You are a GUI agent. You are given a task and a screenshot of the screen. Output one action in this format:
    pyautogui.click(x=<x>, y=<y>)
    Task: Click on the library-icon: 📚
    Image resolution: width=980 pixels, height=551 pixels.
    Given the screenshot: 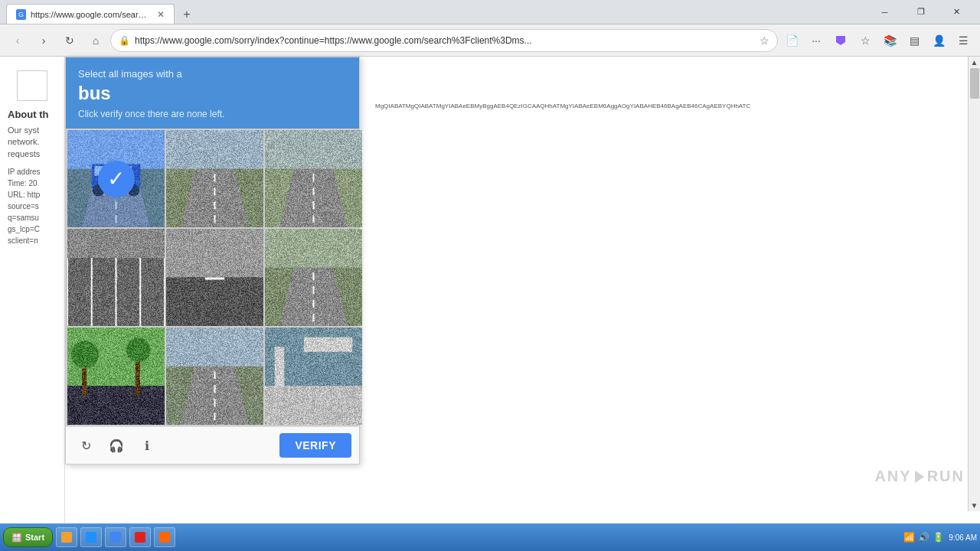 What is the action you would take?
    pyautogui.click(x=890, y=41)
    